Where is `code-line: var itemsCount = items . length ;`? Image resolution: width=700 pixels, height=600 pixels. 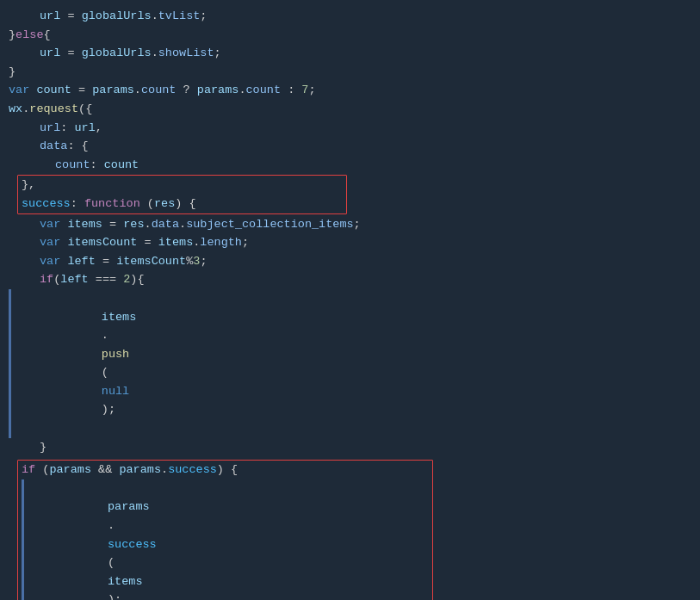 code-line: var itemsCount = items . length ; is located at coordinates (350, 243).